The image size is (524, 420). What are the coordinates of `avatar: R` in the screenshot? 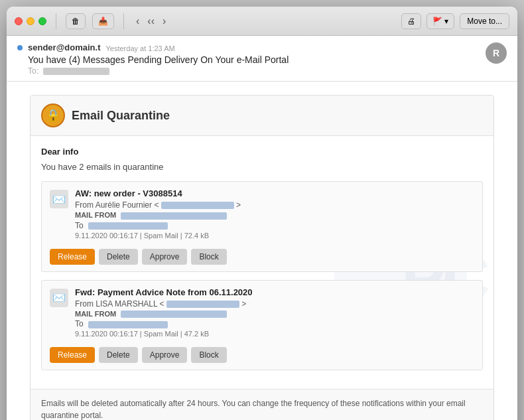 It's located at (496, 53).